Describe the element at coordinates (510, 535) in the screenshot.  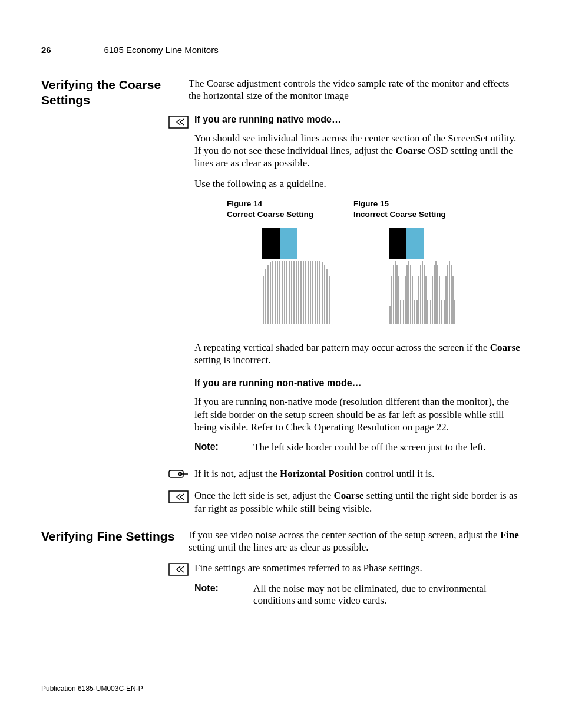
I see `bold-fine: Fine` at that location.